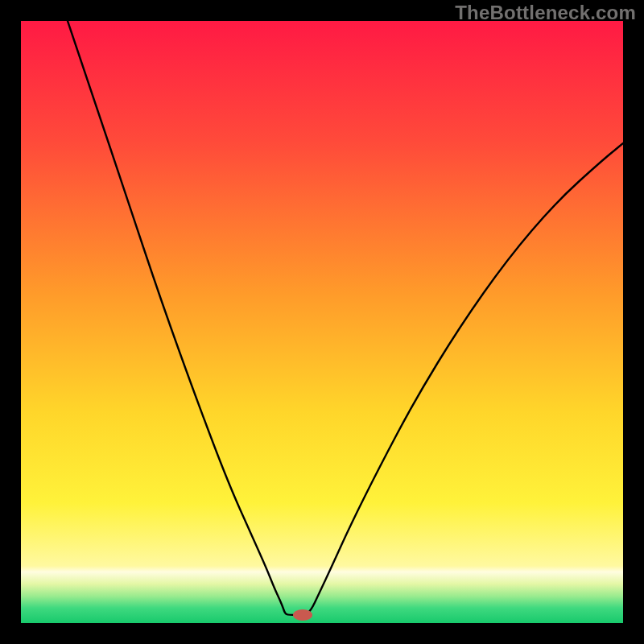 This screenshot has height=644, width=644. Describe the element at coordinates (546, 13) in the screenshot. I see `watermark-text: TheBottleneck.com` at that location.